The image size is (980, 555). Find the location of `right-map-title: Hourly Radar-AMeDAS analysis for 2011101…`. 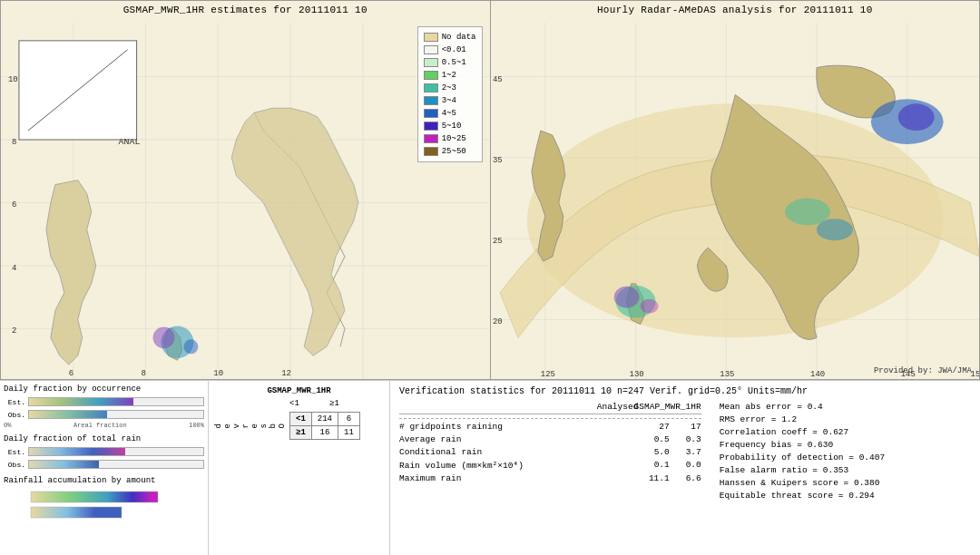

right-map-title: Hourly Radar-AMeDAS analysis for 2011101… is located at coordinates (735, 10).